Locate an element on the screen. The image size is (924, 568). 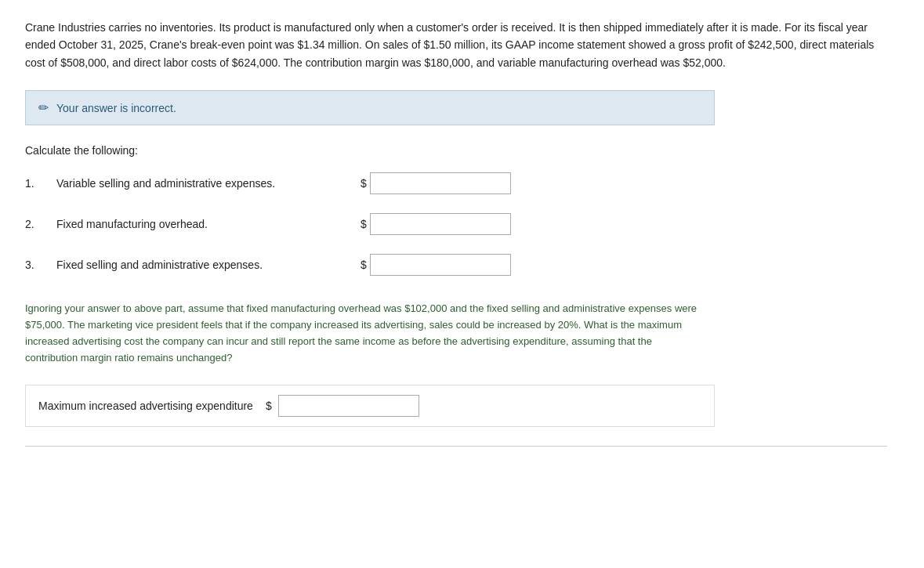
question-label: Fixed selling and administrative expense… is located at coordinates (205, 265).